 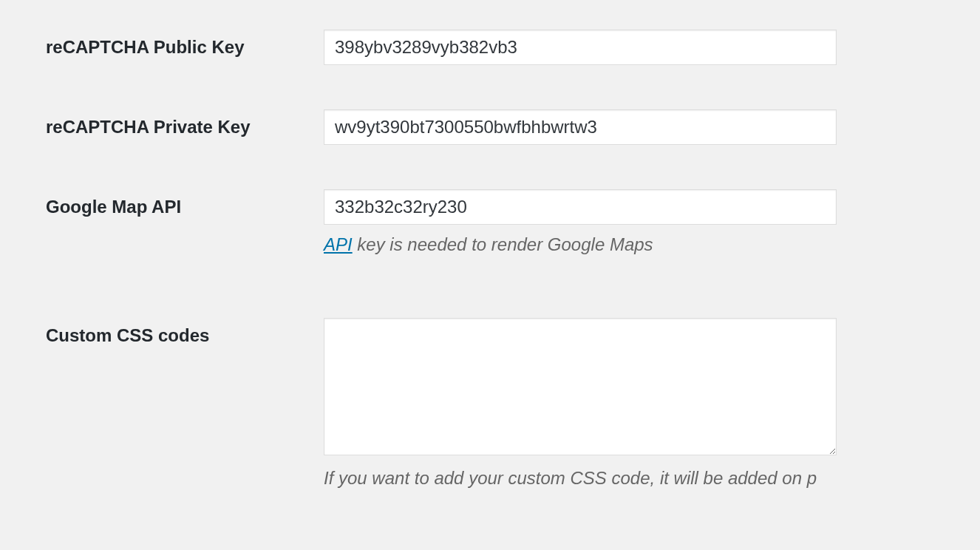 I want to click on custom-css-description: If you want to add your custom CSS code,…, so click(x=652, y=478).